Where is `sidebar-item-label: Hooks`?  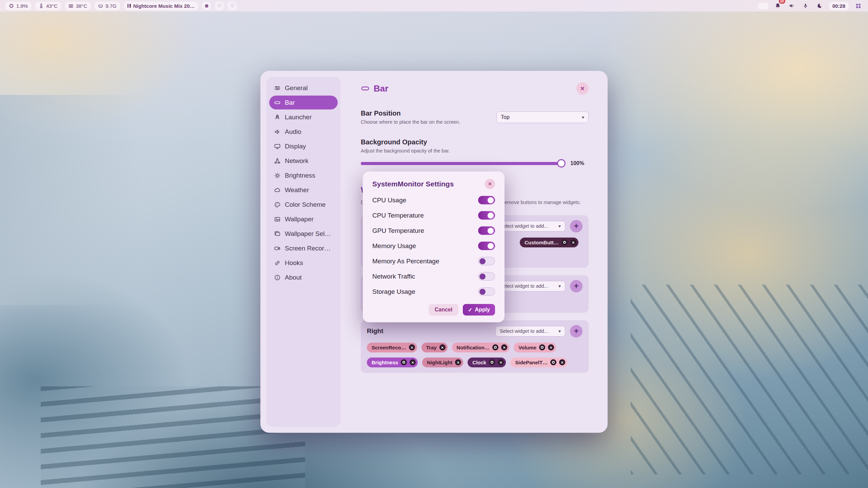 sidebar-item-label: Hooks is located at coordinates (294, 263).